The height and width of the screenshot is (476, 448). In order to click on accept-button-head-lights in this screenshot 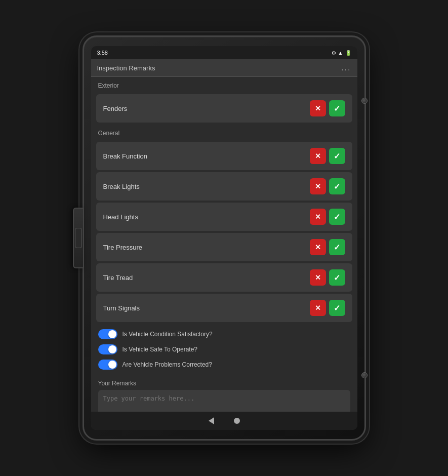, I will do `click(337, 217)`.